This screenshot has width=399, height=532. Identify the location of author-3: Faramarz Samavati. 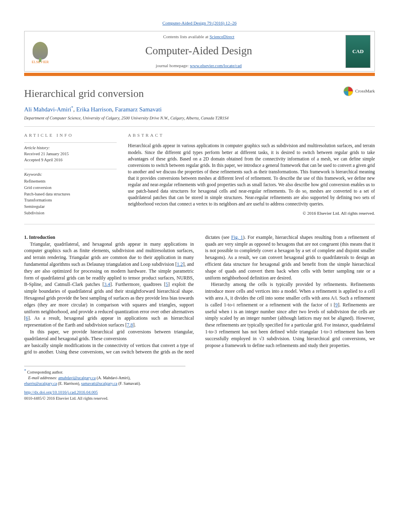
(138, 109).